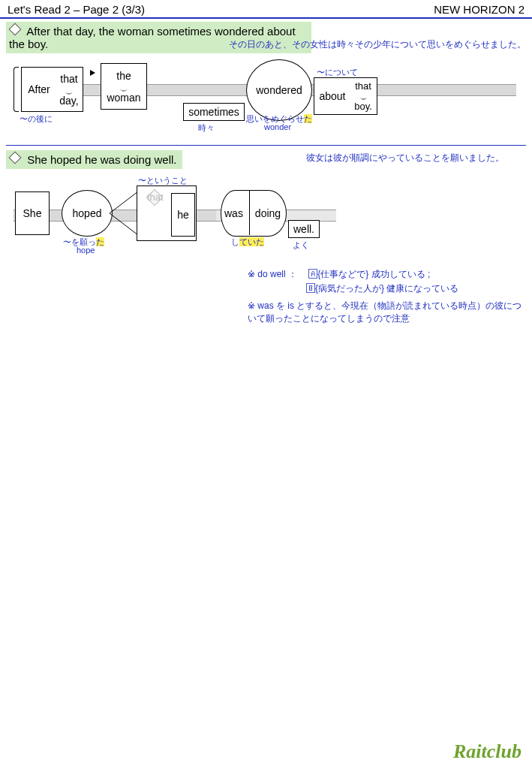 This screenshot has width=532, height=769. I want to click on word-about: about, so click(332, 96).